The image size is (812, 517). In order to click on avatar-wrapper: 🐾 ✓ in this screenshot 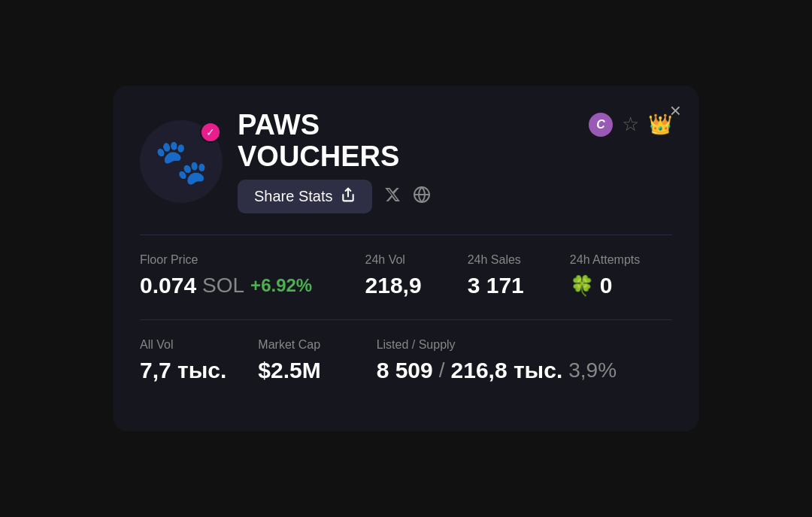, I will do `click(181, 162)`.